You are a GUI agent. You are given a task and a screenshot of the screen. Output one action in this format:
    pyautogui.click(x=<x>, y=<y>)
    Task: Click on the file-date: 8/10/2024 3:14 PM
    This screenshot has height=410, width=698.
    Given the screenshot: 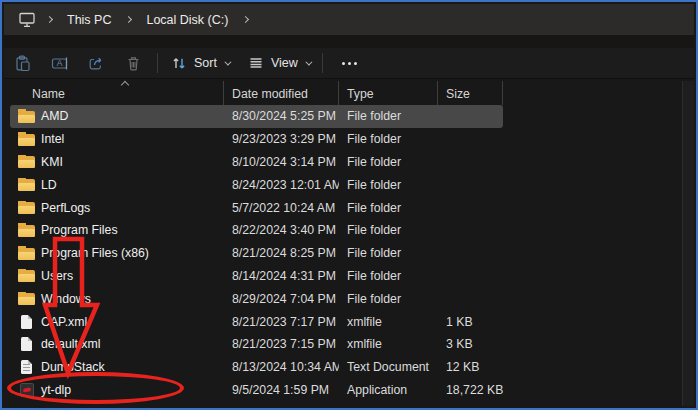 What is the action you would take?
    pyautogui.click(x=282, y=162)
    